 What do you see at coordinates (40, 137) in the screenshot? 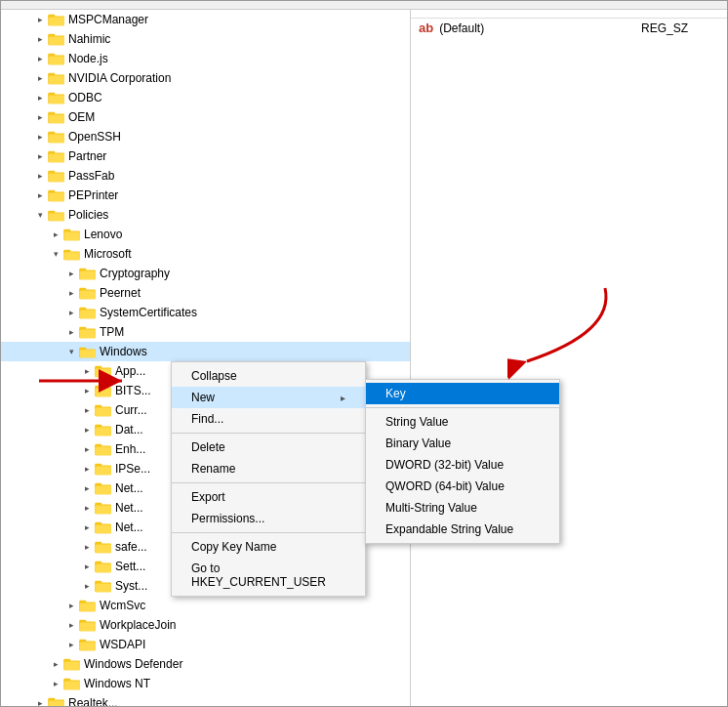
I see `chevron-openssh: ▸` at bounding box center [40, 137].